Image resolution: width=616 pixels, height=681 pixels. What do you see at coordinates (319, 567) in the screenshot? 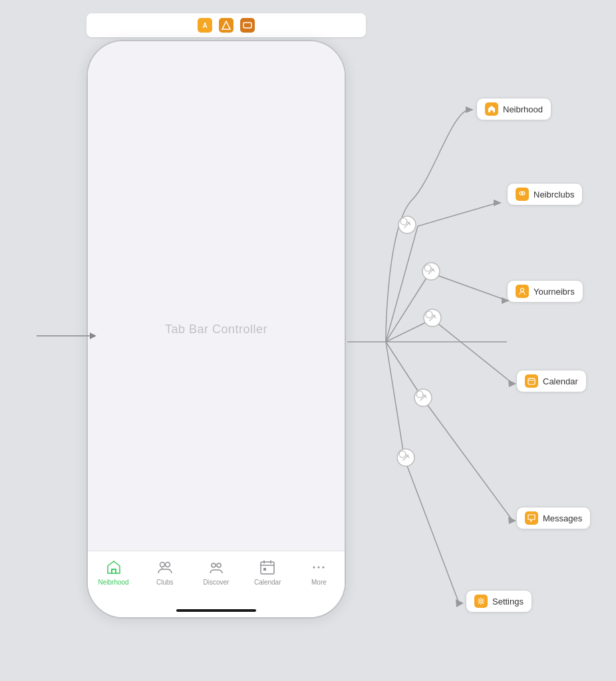
I see `more-icon` at bounding box center [319, 567].